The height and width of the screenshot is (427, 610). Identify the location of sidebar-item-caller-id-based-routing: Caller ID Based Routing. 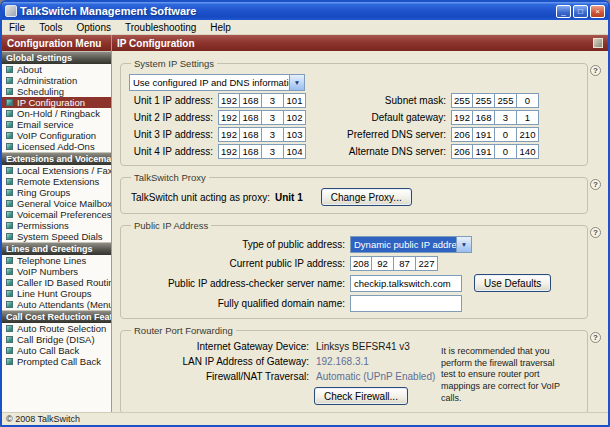
(56, 282).